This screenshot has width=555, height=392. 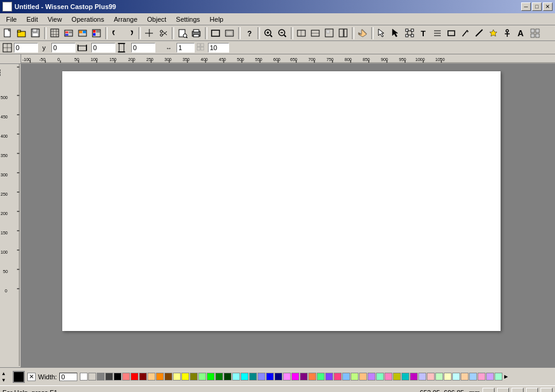 What do you see at coordinates (244, 377) in the screenshot?
I see `swatch-cyan` at bounding box center [244, 377].